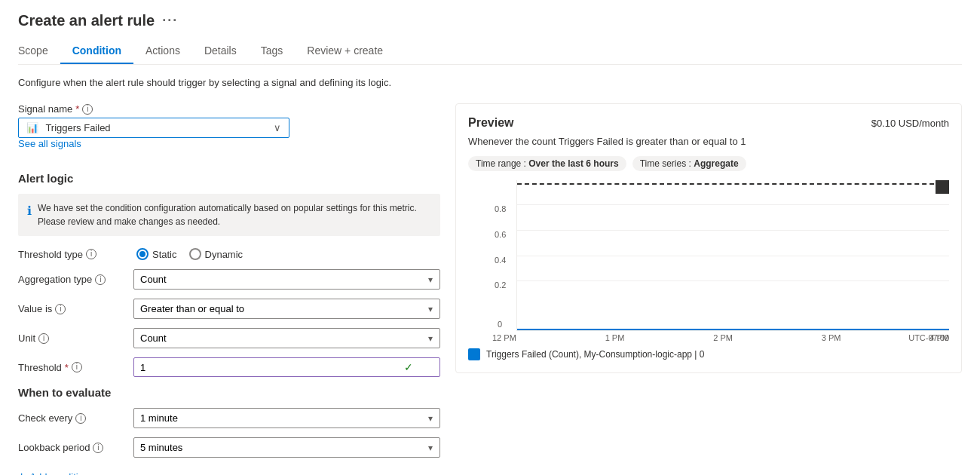 Image resolution: width=980 pixels, height=475 pixels. I want to click on when-to-evaluate-title: When to evaluate, so click(229, 392).